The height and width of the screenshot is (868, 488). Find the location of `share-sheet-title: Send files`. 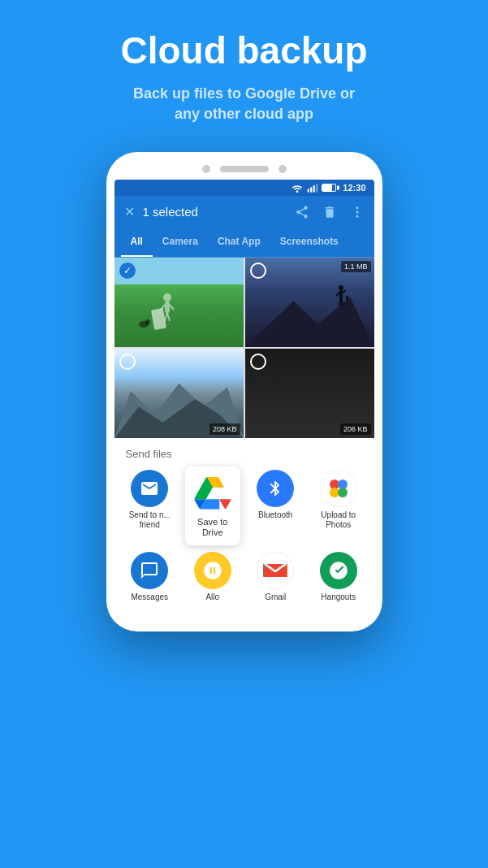

share-sheet-title: Send files is located at coordinates (244, 457).